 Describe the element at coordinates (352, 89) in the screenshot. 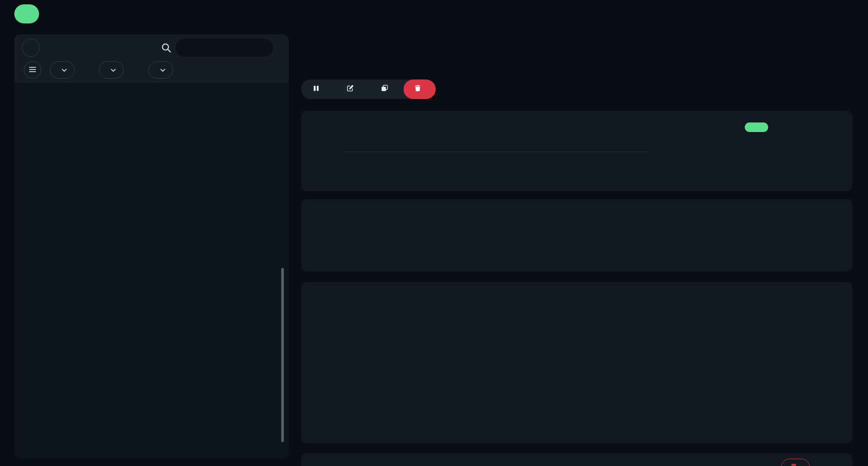

I see `edit-button` at that location.